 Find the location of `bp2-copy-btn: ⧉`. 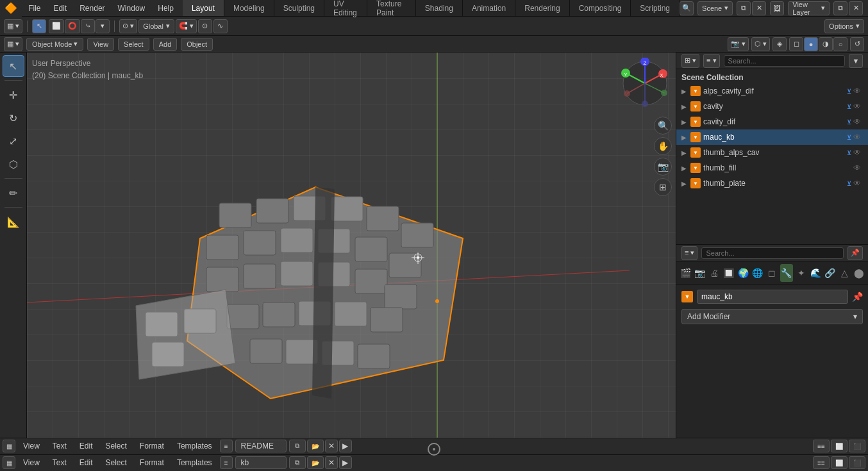

bp2-copy-btn: ⧉ is located at coordinates (297, 463).